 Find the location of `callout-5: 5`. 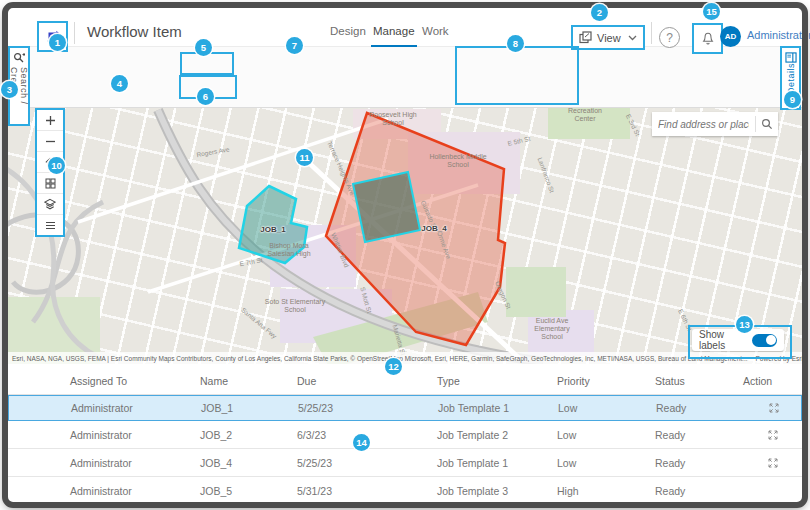

callout-5: 5 is located at coordinates (204, 48).